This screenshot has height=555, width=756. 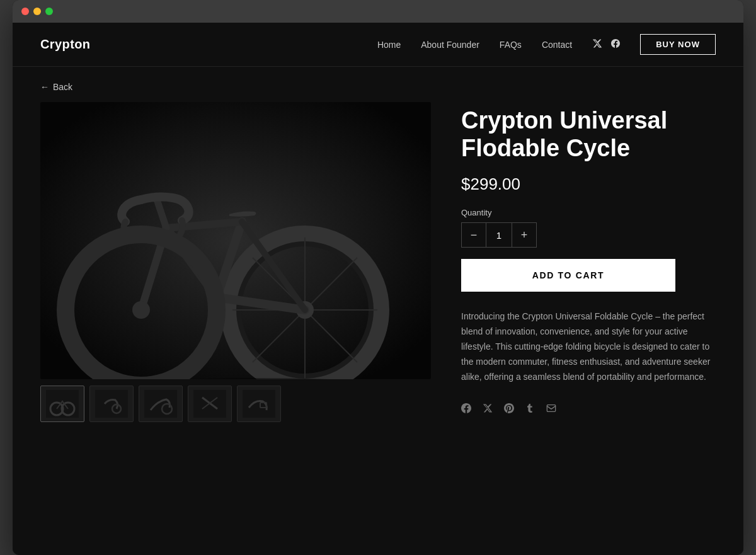 I want to click on quantity-control: − 1 +, so click(x=499, y=235).